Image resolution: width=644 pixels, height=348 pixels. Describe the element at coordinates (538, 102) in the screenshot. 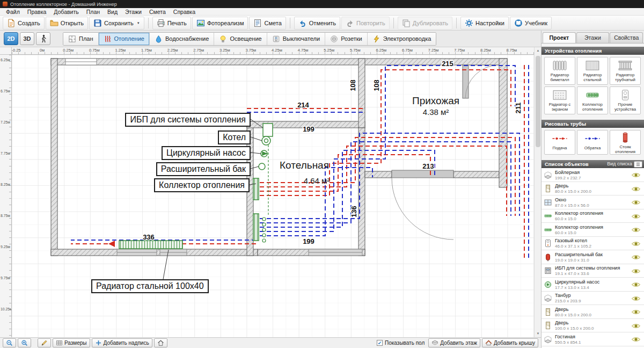

I see `scrollbar-thumb` at that location.